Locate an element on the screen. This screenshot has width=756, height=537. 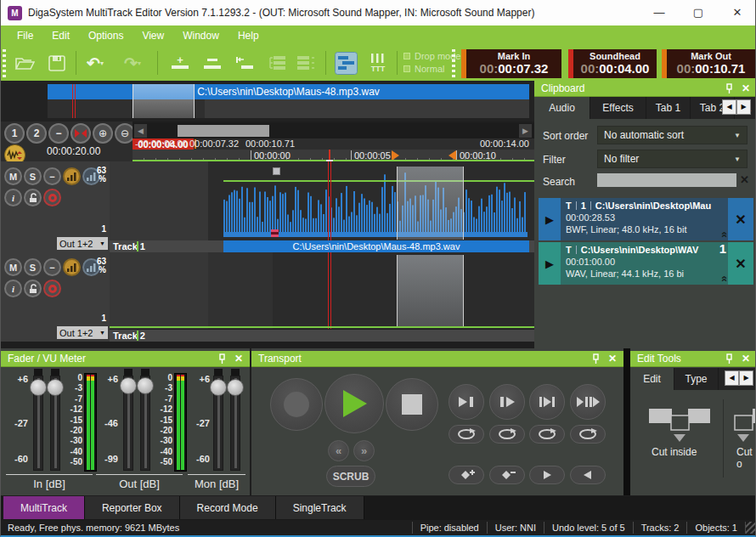
play-to-soundhead-button is located at coordinates (466, 402).